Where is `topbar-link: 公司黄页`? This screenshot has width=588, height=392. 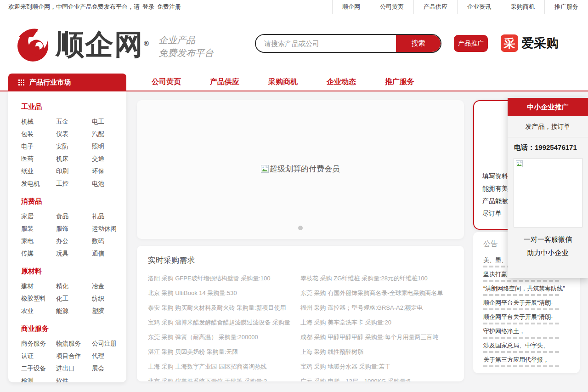 topbar-link: 公司黄页 is located at coordinates (391, 7).